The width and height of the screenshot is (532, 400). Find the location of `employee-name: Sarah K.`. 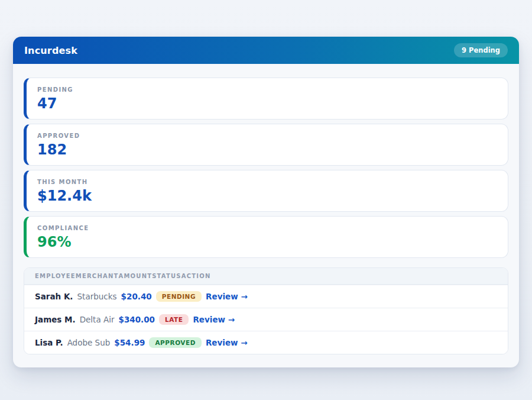

employee-name: Sarah K. is located at coordinates (54, 296).